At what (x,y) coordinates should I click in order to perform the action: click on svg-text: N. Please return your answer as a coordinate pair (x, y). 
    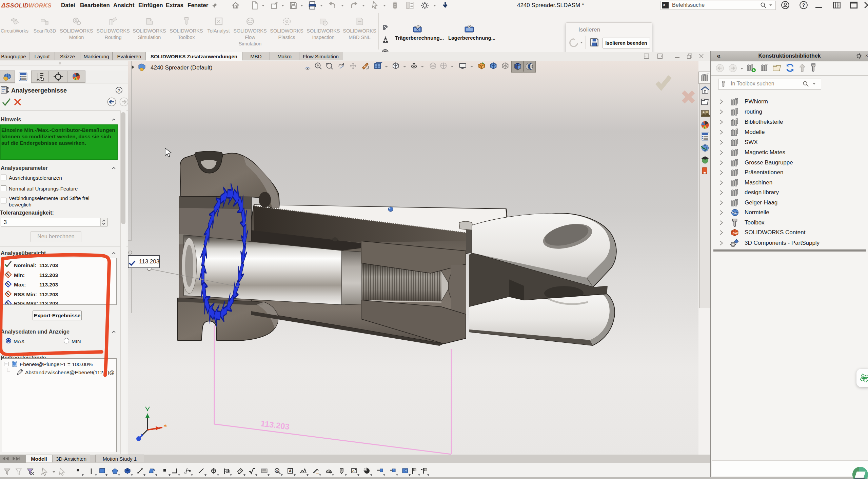
    Looking at the image, I should click on (277, 471).